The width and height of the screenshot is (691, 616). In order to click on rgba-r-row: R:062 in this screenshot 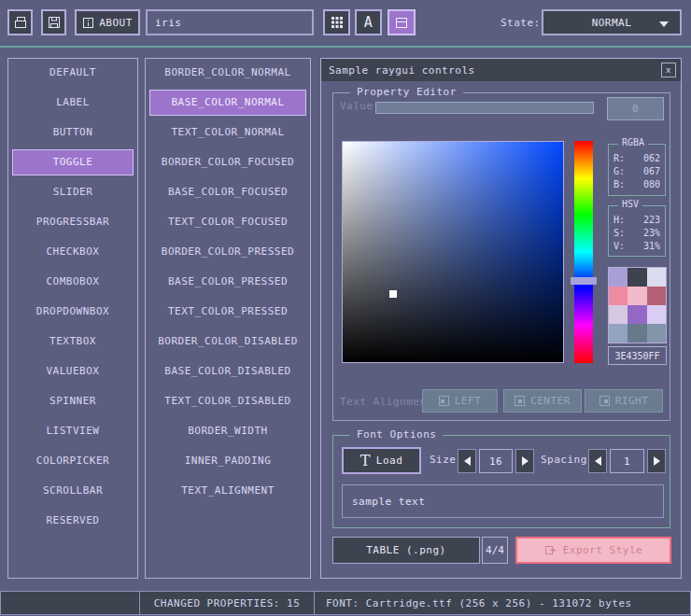, I will do `click(637, 159)`.